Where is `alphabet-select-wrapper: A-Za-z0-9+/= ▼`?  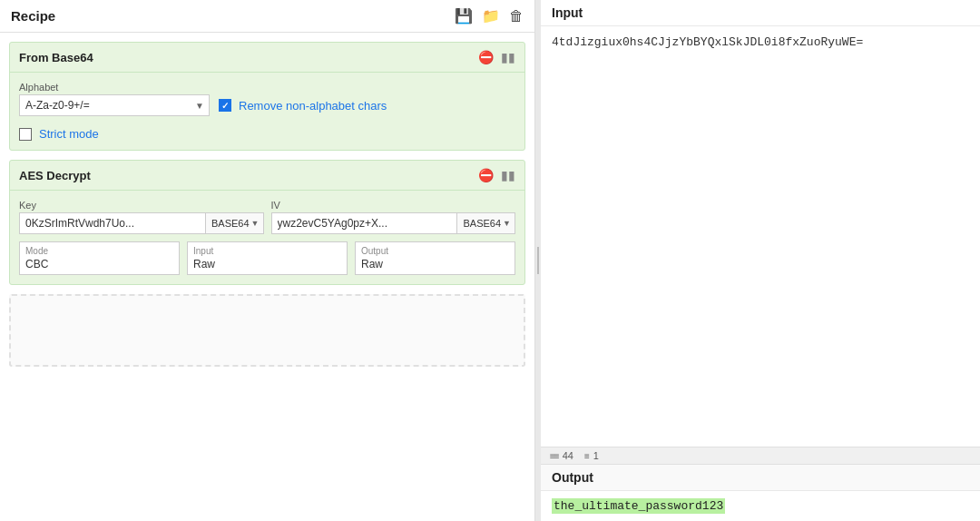
alphabet-select-wrapper: A-Za-z0-9+/= ▼ is located at coordinates (114, 105).